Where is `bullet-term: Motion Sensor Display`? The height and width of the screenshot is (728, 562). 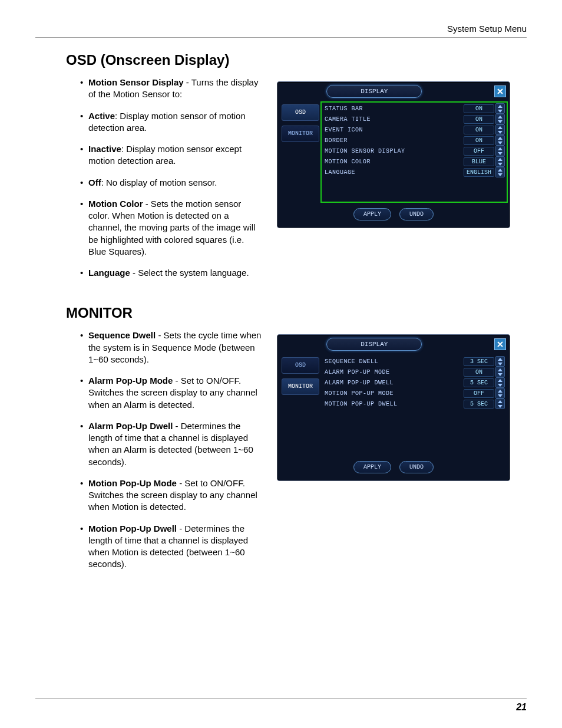 bullet-term: Motion Sensor Display is located at coordinates (136, 83).